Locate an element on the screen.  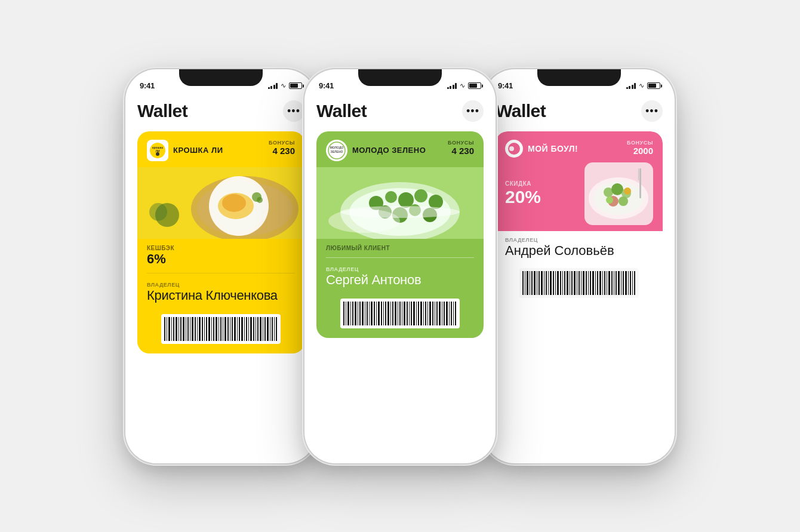
bonus-info-left: БОНУСЫ 4 230 is located at coordinates (282, 148).